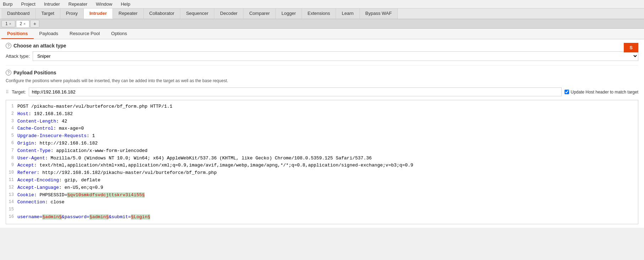  What do you see at coordinates (322, 129) in the screenshot?
I see `request-line-4: 4 Cache-Control: max-age=0` at bounding box center [322, 129].